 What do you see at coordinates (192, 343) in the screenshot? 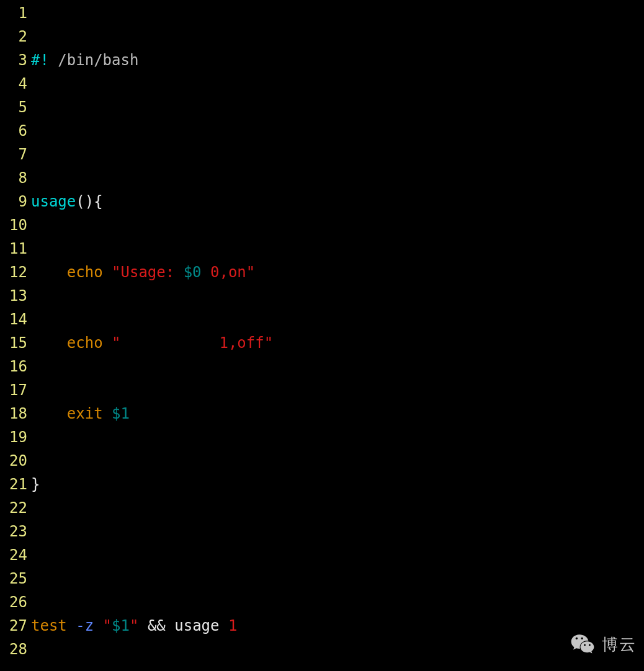
I see `string-body: 1,off` at bounding box center [192, 343].